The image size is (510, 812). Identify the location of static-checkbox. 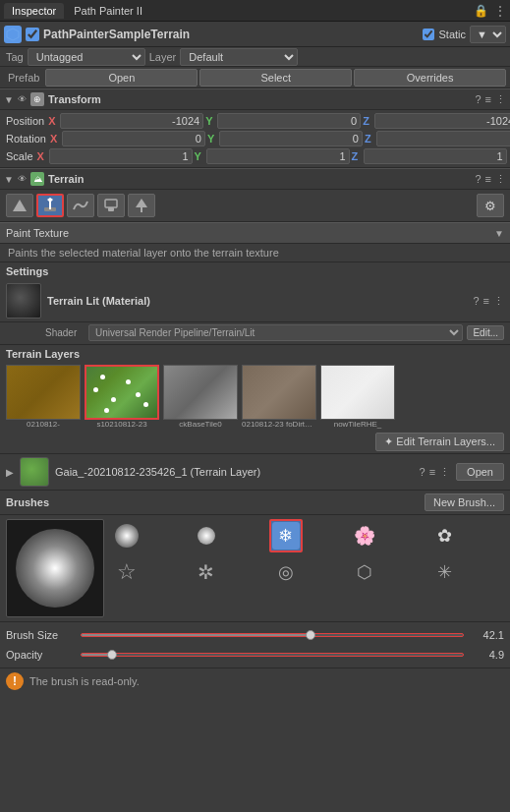
(428, 34).